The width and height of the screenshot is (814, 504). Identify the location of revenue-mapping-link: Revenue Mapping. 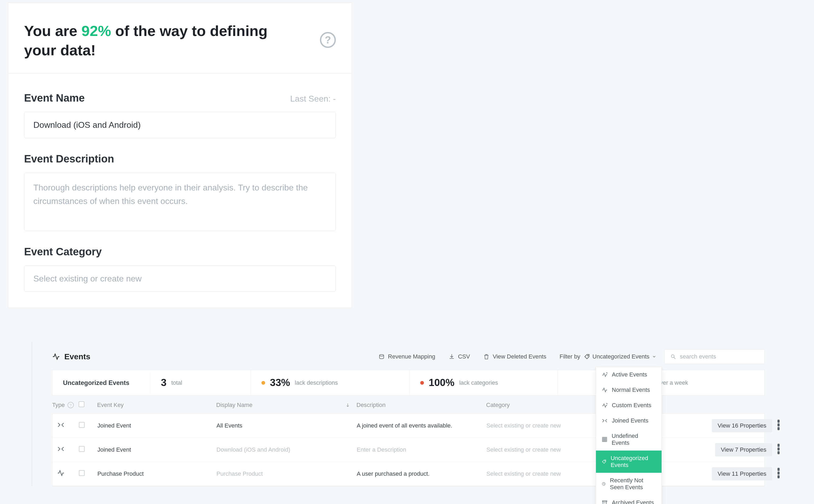
(407, 357).